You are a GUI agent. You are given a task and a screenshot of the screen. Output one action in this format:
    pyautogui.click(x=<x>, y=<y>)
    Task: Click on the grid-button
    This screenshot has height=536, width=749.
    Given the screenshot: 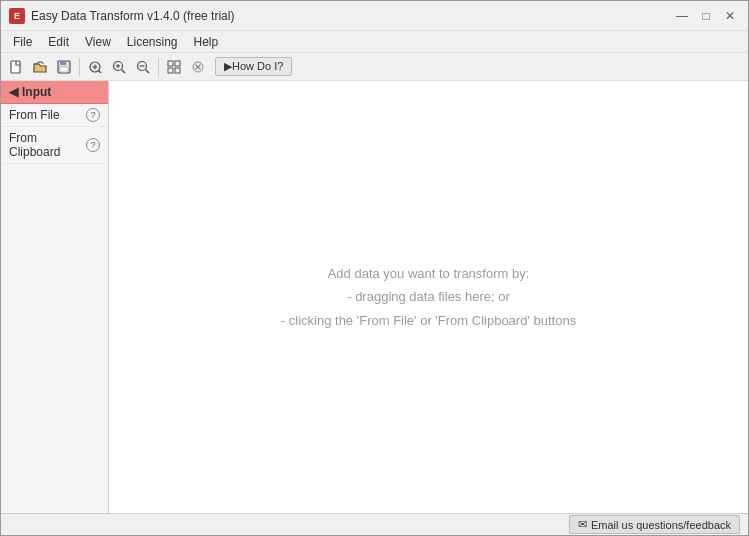 What is the action you would take?
    pyautogui.click(x=174, y=67)
    